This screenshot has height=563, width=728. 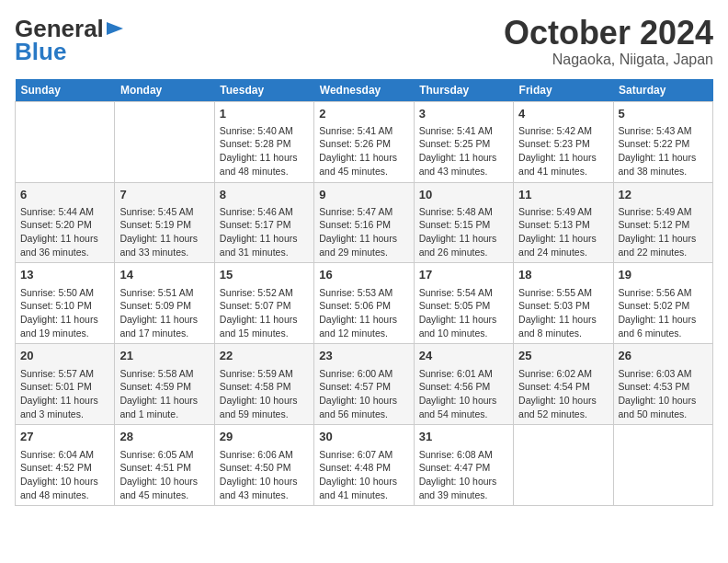 I want to click on day-detail: Sunrise: 5:53 AMSunset: 5:06 PMDaylight:…, so click(x=364, y=313).